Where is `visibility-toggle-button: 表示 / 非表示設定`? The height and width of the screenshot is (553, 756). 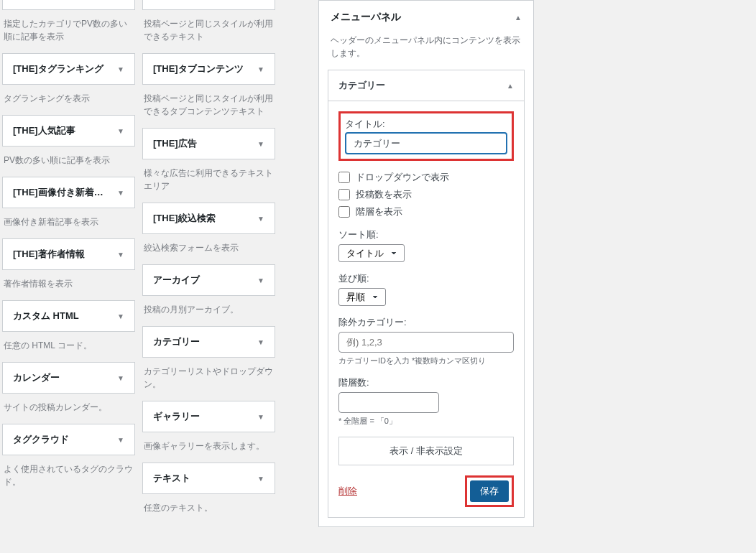
visibility-toggle-button: 表示 / 非表示設定 is located at coordinates (426, 451).